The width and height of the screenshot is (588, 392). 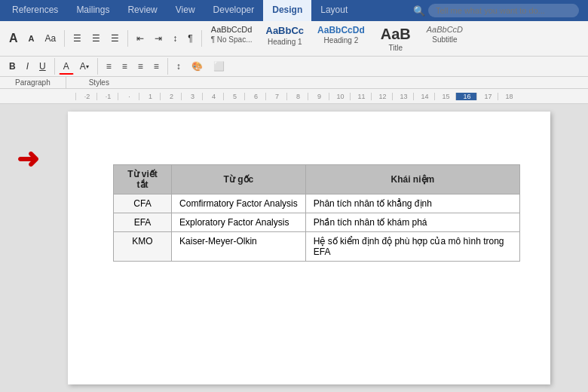 I want to click on paragraph-group-label: Paragraph, so click(x=33, y=83).